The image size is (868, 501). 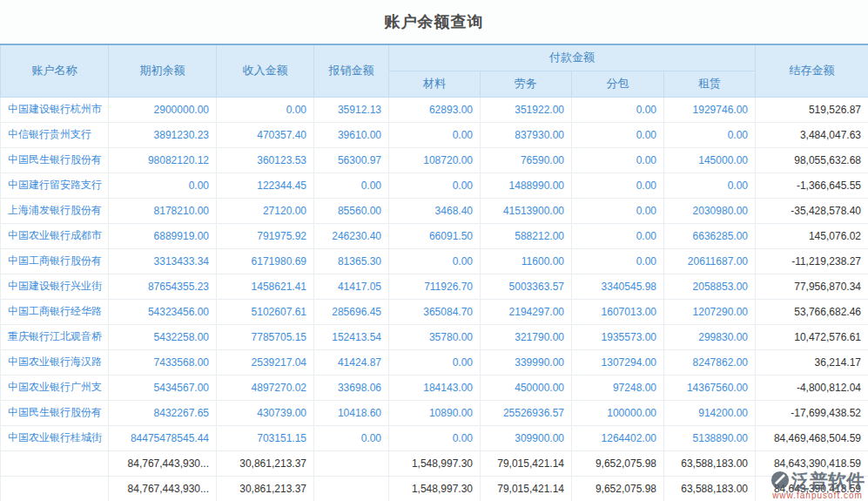 I want to click on table-row: 中国建设银行兴业街87654355.231458621.4141417.0571…, so click(x=434, y=286).